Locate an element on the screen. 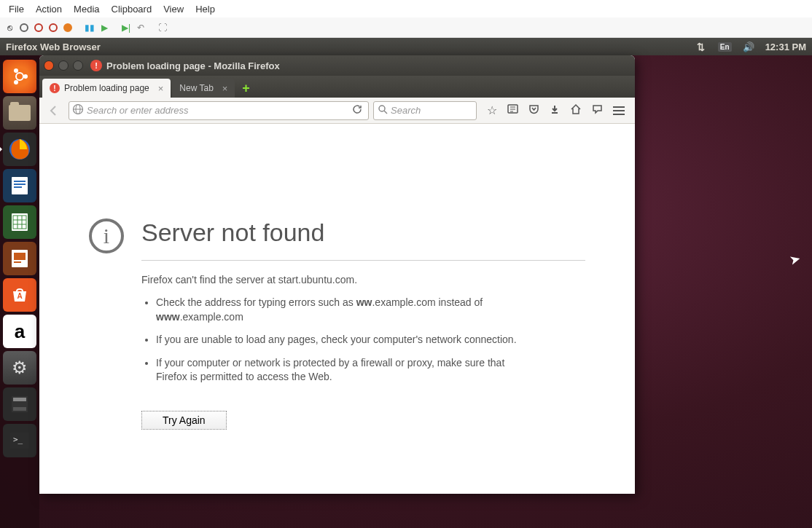 The image size is (812, 528). vm-menu-action: Action is located at coordinates (49, 9).